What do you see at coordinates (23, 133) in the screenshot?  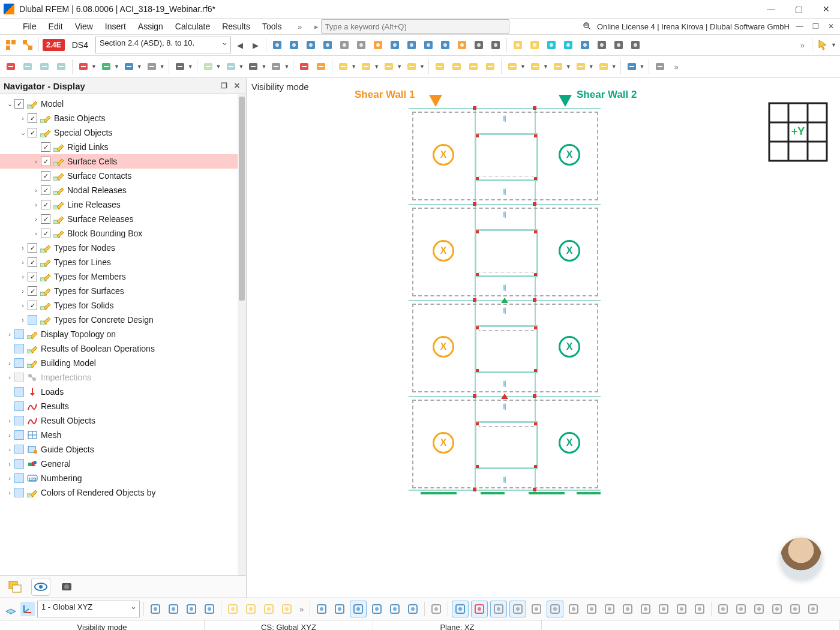 I see `tree-twisty: ⌄` at bounding box center [23, 133].